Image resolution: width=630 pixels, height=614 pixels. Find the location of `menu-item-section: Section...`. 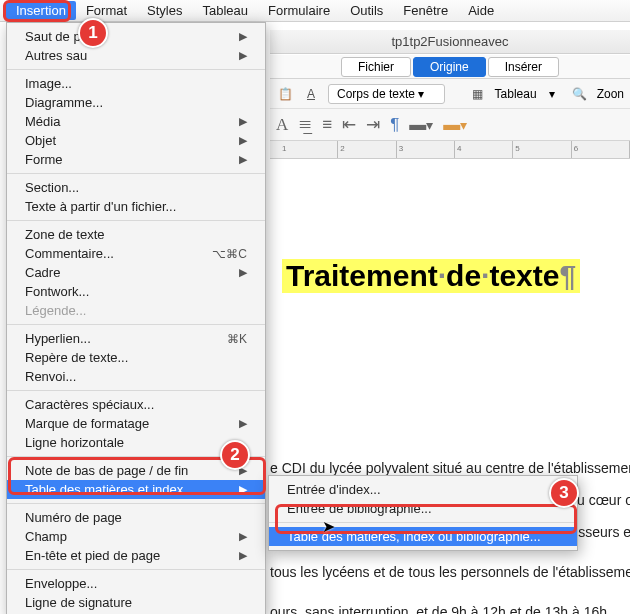

menu-item-section: Section... is located at coordinates (136, 188).